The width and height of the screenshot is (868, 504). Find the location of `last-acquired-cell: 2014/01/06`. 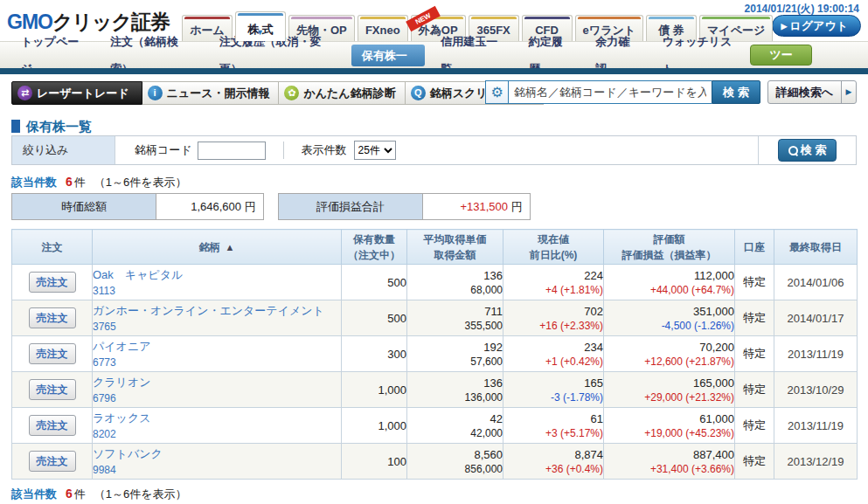

last-acquired-cell: 2014/01/06 is located at coordinates (816, 283).